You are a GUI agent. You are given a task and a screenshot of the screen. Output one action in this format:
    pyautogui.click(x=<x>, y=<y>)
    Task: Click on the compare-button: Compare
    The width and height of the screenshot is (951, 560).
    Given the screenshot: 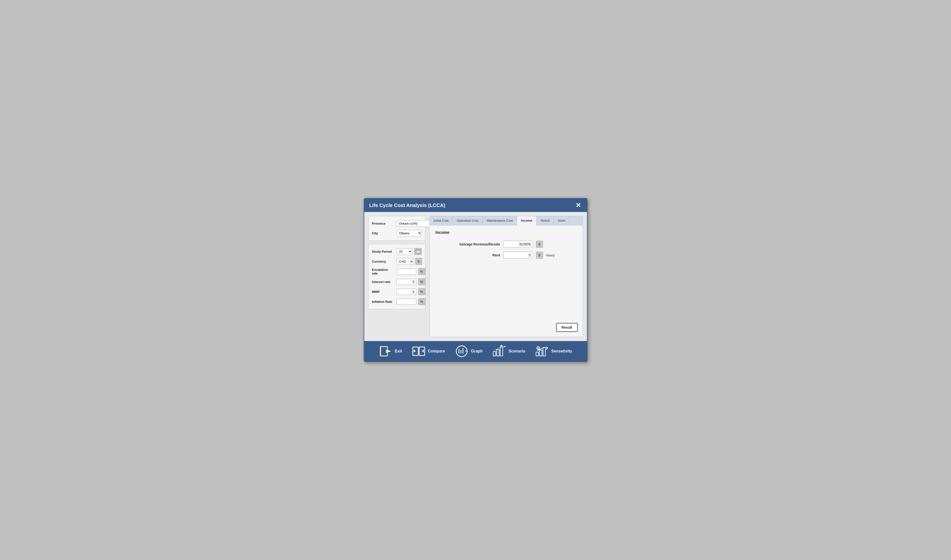 What is the action you would take?
    pyautogui.click(x=428, y=351)
    